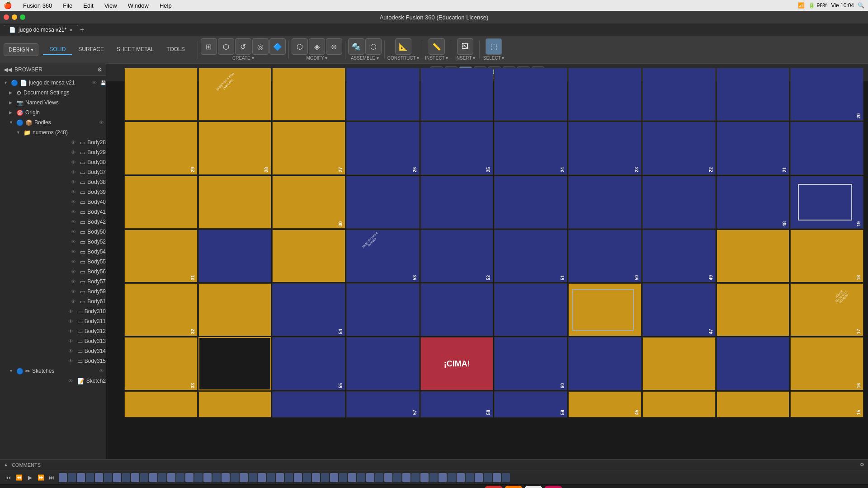  Describe the element at coordinates (71, 321) in the screenshot. I see `tree-eye-311: 👁` at that location.